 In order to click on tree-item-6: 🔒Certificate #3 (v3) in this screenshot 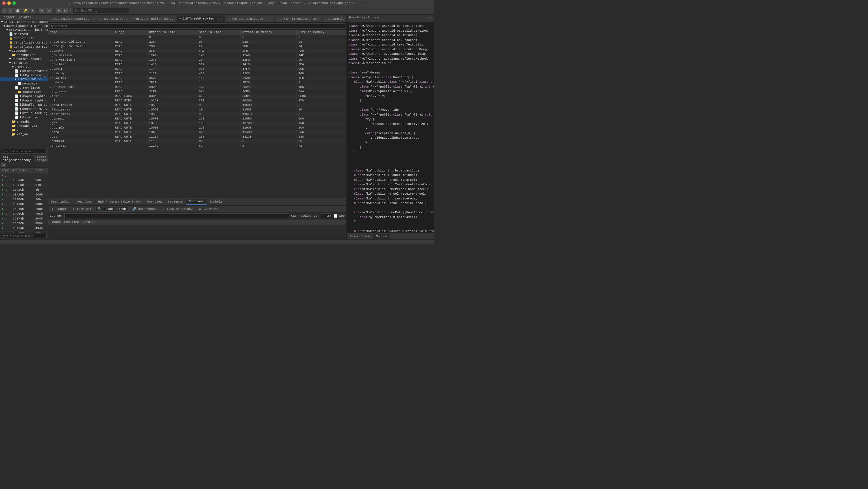, I will do `click(24, 47)`.